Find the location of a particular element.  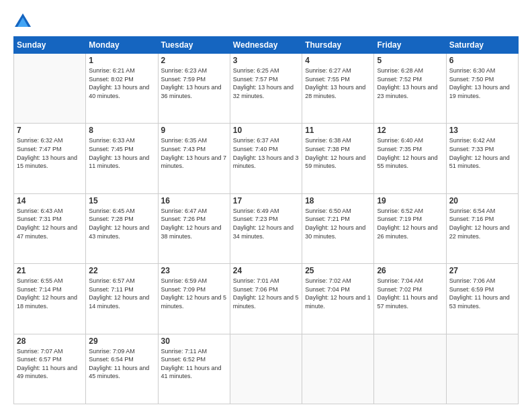

calendar-header-sunday: Sunday is located at coordinates (50, 46).